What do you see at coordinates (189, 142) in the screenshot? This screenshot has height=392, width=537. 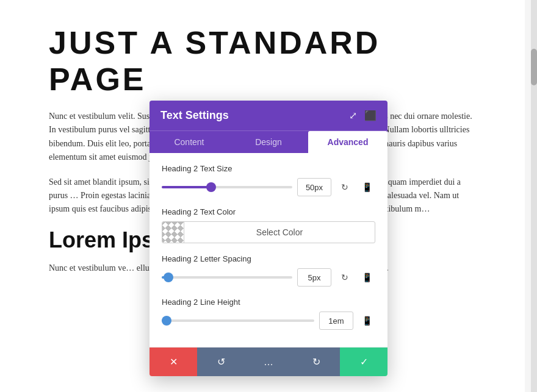 I see `tab-content: Content` at bounding box center [189, 142].